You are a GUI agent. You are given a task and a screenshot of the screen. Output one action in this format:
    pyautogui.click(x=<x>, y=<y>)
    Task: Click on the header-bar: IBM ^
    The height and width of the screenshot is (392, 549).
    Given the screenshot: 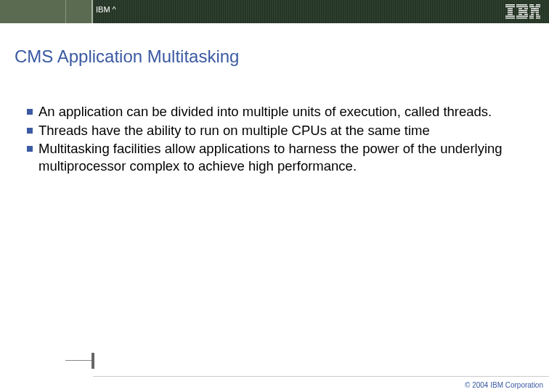 What is the action you would take?
    pyautogui.click(x=274, y=12)
    